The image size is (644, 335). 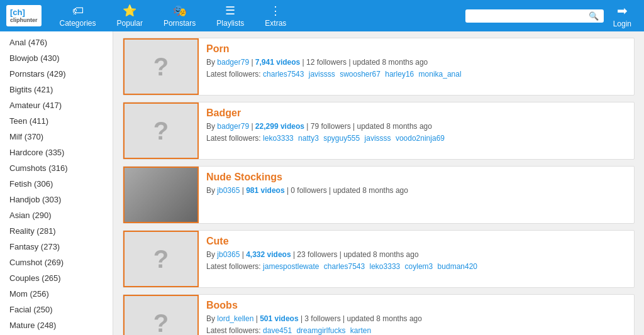 What do you see at coordinates (416, 259) in the screenshot?
I see `playlist-info: CuteBy jb0365 | 4,332 videos | 23 follow…` at bounding box center [416, 259].